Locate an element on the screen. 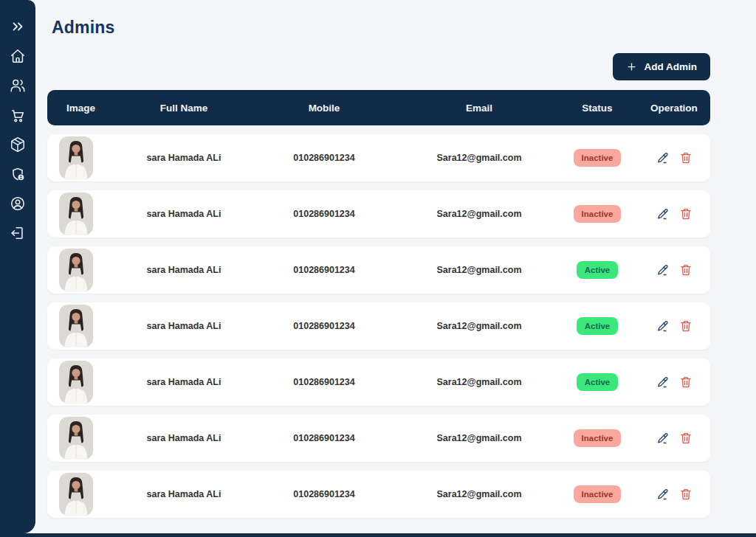 The image size is (756, 537). toolbar: Add Admin is located at coordinates (379, 66).